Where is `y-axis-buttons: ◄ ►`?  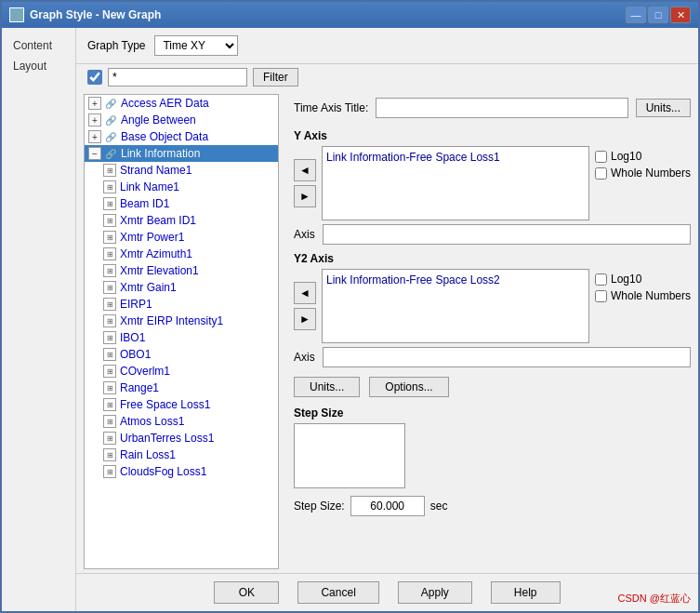
y-axis-buttons: ◄ ► is located at coordinates (305, 183).